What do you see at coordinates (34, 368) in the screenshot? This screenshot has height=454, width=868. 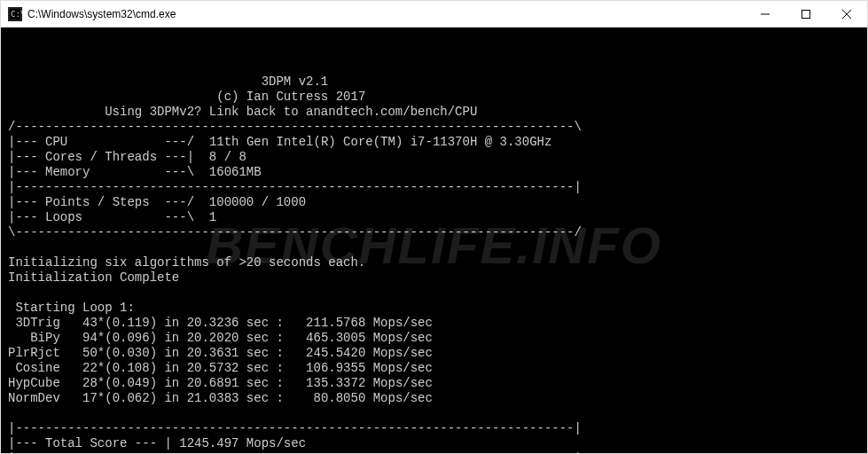 I see `result-name-3: Cosine` at bounding box center [34, 368].